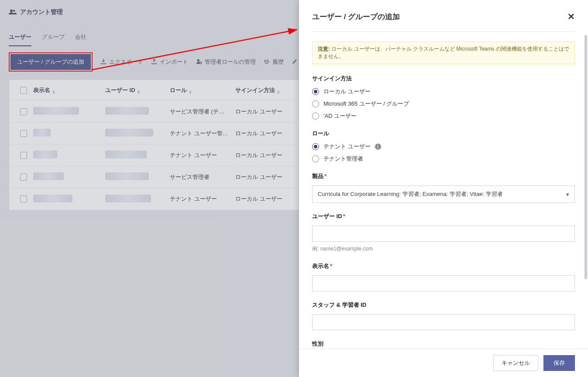  I want to click on role-label: ロール, so click(444, 134).